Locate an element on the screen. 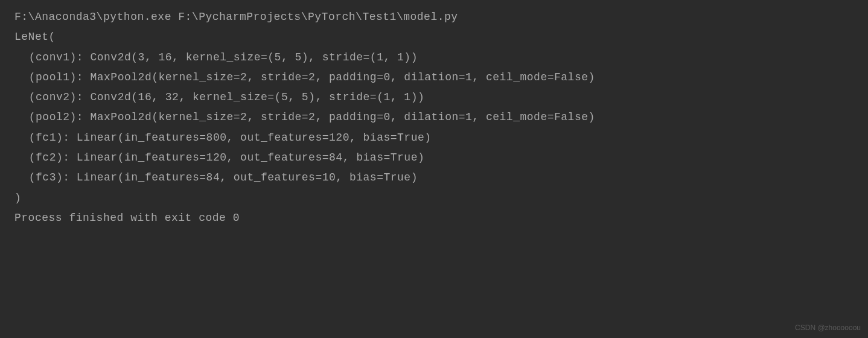 The width and height of the screenshot is (868, 338). layer-fc1: (fc1): Linear(in_features=800, out_featu… is located at coordinates (434, 138).